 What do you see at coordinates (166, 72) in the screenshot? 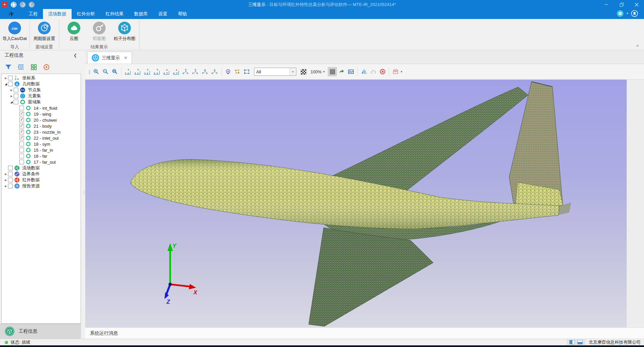
I see `view-top-icon: zYx` at bounding box center [166, 72].